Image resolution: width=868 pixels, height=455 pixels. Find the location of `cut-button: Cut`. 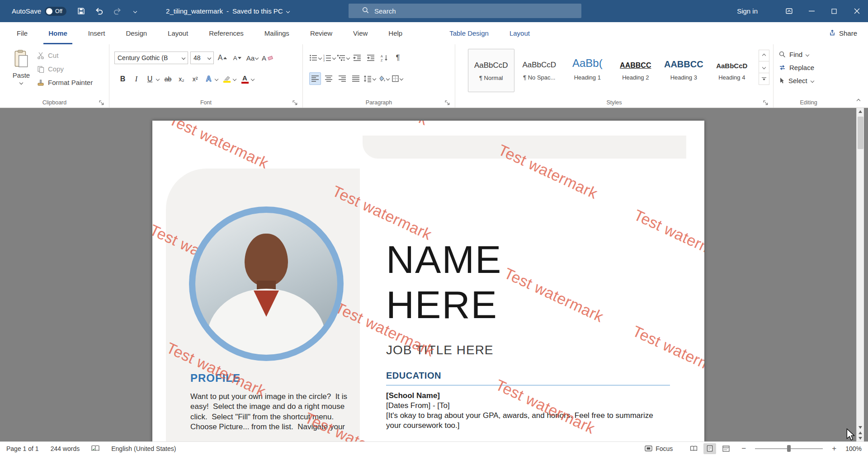

cut-button: Cut is located at coordinates (65, 55).